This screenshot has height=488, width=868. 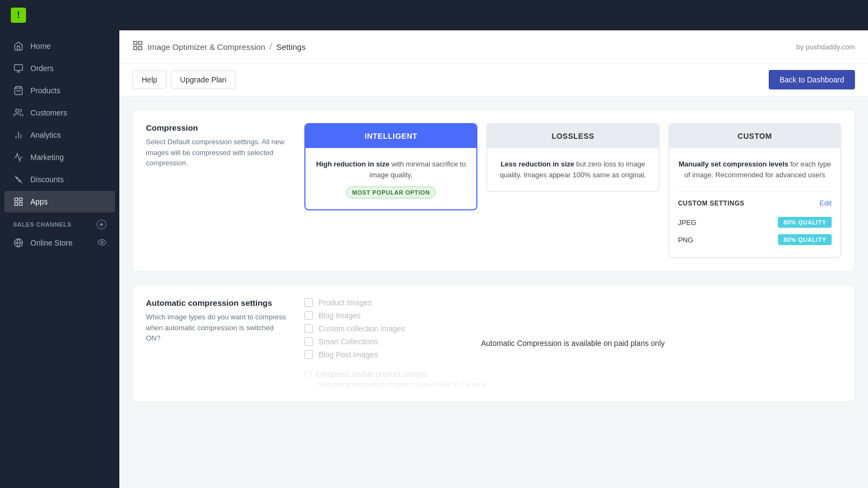 What do you see at coordinates (216, 128) in the screenshot?
I see `compression-title: Compression` at bounding box center [216, 128].